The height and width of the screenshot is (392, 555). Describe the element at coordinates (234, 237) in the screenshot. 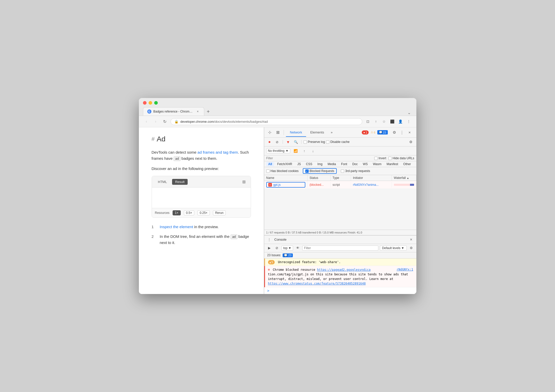

I see `step-2-badge: ad` at that location.